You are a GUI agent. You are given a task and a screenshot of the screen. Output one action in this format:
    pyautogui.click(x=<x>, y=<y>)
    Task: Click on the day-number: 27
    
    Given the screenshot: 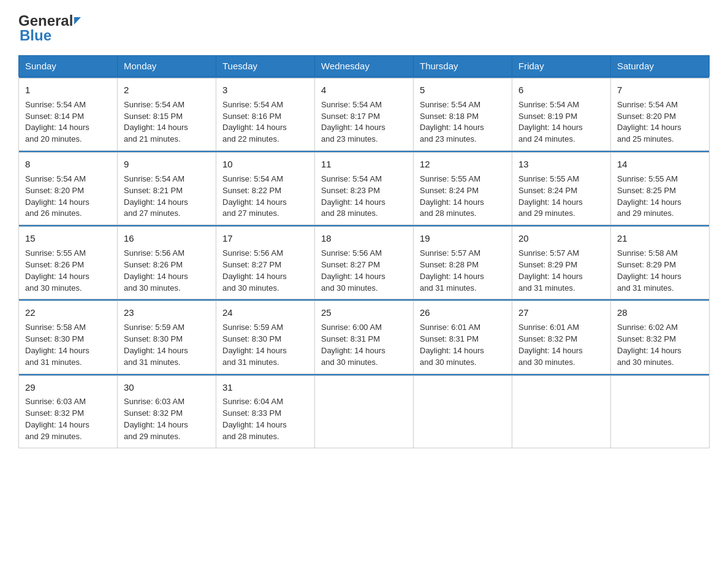 What is the action you would take?
    pyautogui.click(x=561, y=313)
    